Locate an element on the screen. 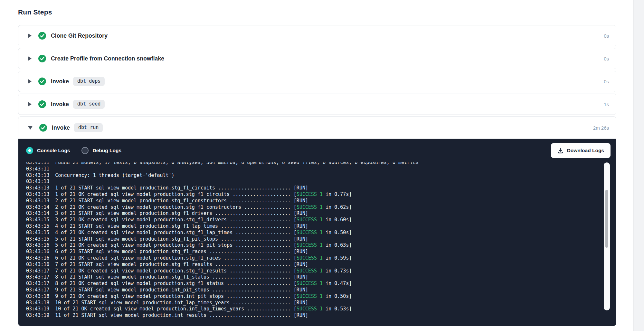 This screenshot has width=644, height=331. log-line: 03:43:16 7 of 21 START sql view model pr… is located at coordinates (321, 265).